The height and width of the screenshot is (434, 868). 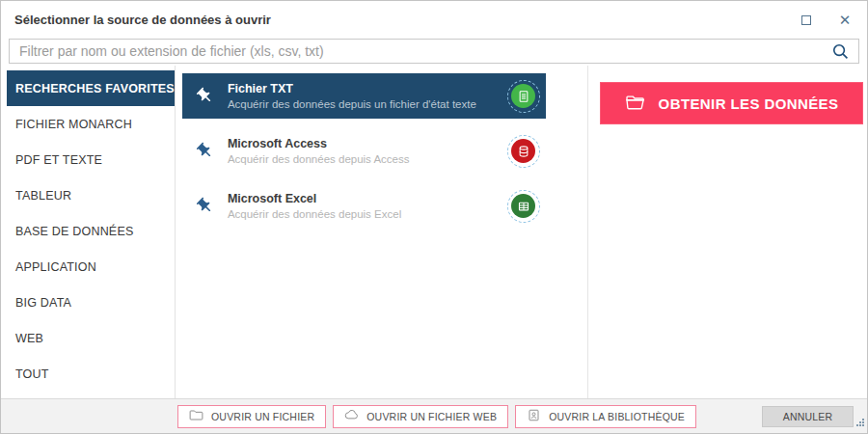 I want to click on sidebar-item-fichier-monarch: FICHIER MONARCH, so click(x=91, y=123).